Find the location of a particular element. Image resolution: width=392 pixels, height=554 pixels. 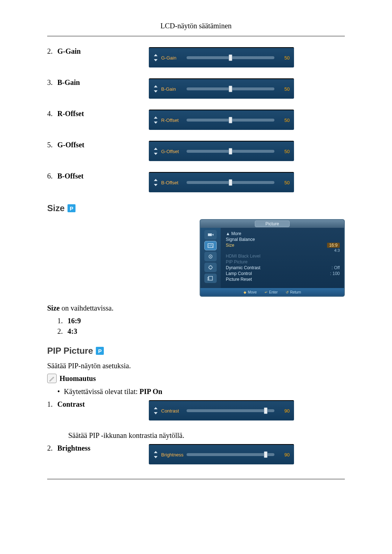

slider-label: B-Gain is located at coordinates (174, 89).